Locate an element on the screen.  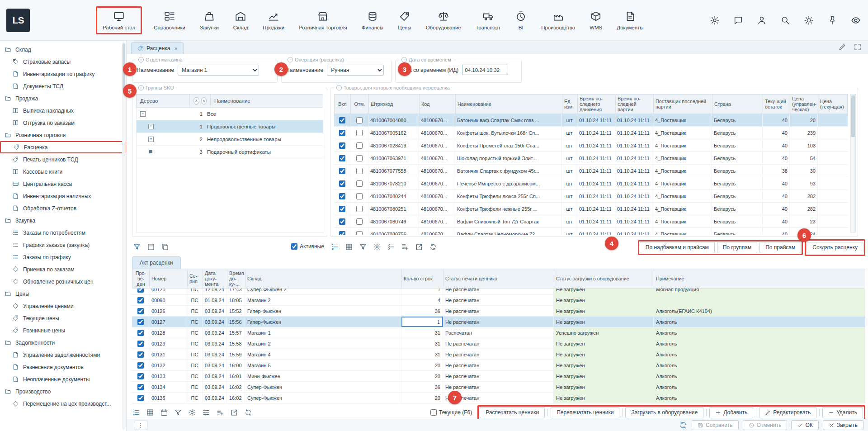
sidebar-item: Задолженности is located at coordinates (63, 343).